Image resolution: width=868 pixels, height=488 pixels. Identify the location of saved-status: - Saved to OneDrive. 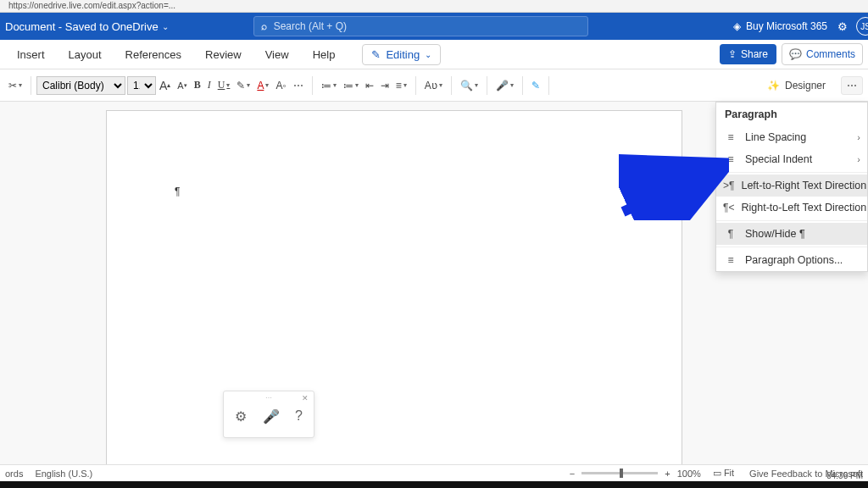
(107, 27).